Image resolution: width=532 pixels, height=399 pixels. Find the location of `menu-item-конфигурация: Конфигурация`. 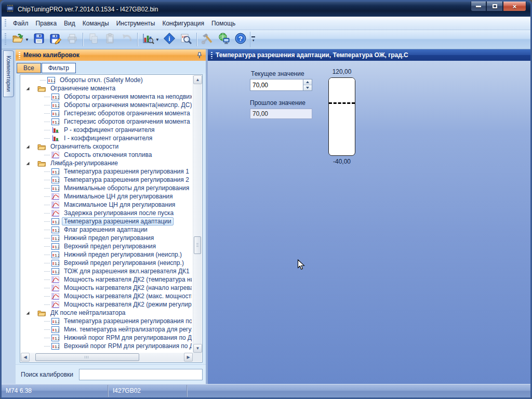

menu-item-конфигурация: Конфигурация is located at coordinates (183, 23).